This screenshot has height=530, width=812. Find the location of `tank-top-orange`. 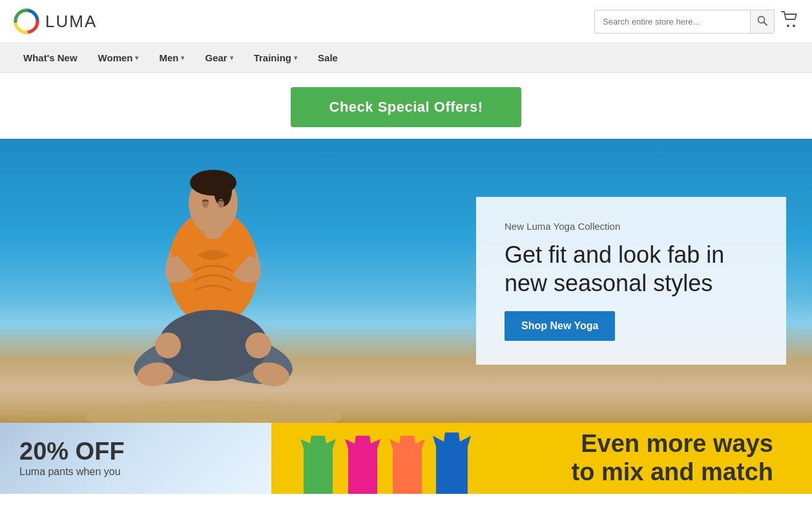

tank-top-orange is located at coordinates (407, 465).